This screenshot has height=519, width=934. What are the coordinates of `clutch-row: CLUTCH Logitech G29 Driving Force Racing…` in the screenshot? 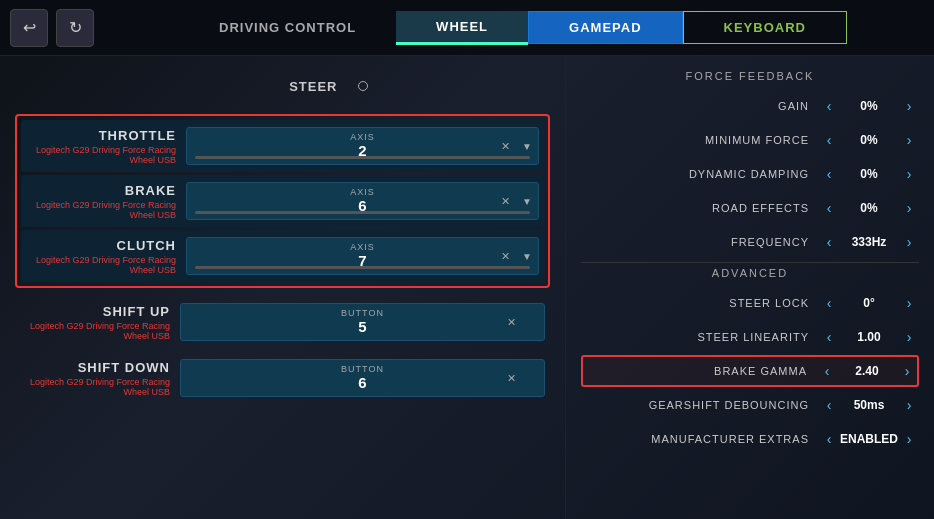 It's located at (282, 256).